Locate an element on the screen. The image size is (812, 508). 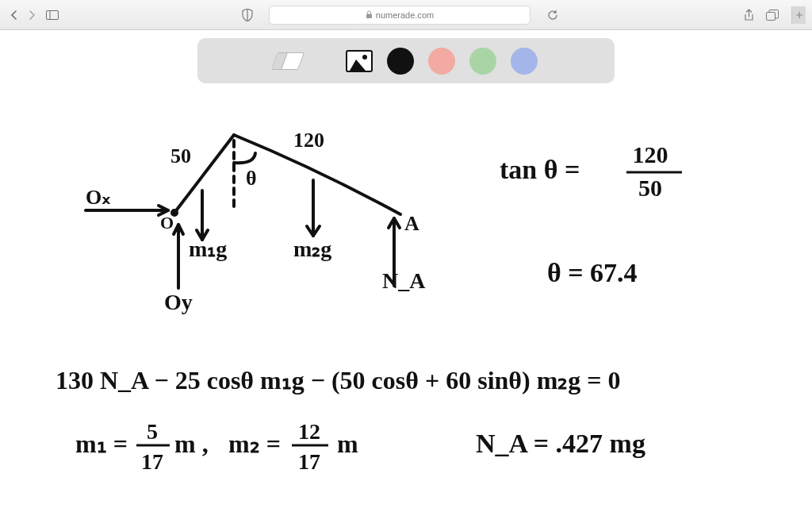
label-120: 120 is located at coordinates (309, 140).